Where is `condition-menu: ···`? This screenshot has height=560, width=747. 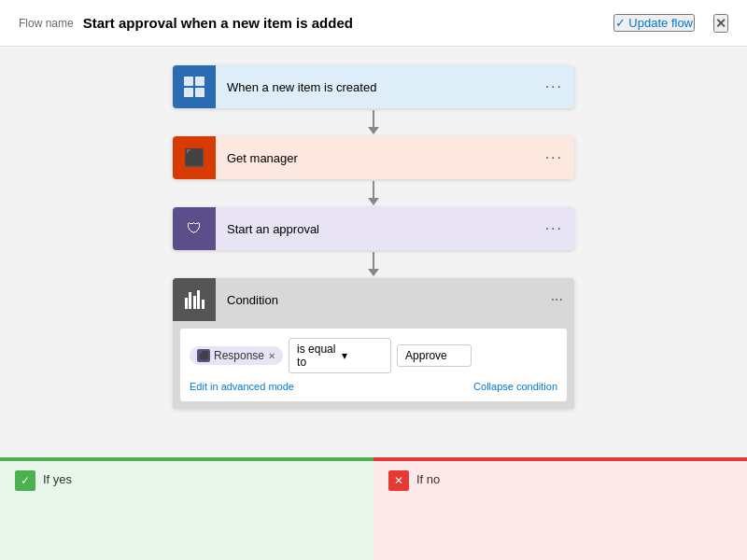 condition-menu: ··· is located at coordinates (557, 300).